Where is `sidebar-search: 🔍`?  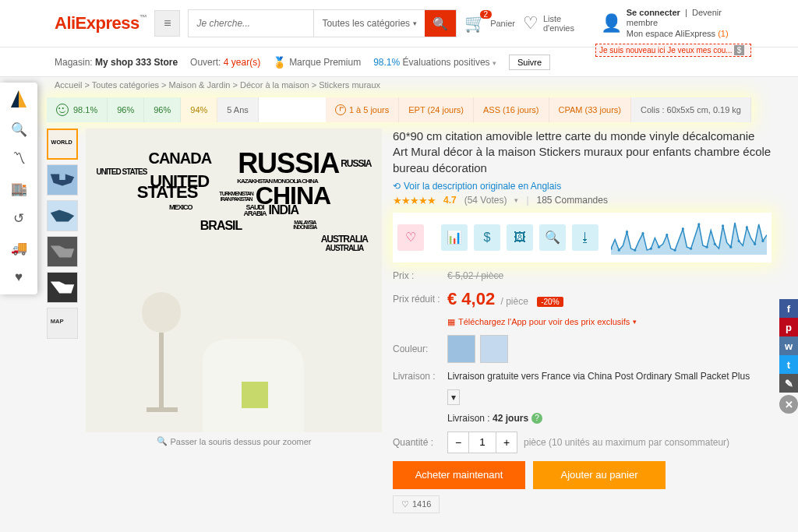
sidebar-search: 🔍 is located at coordinates (19, 129).